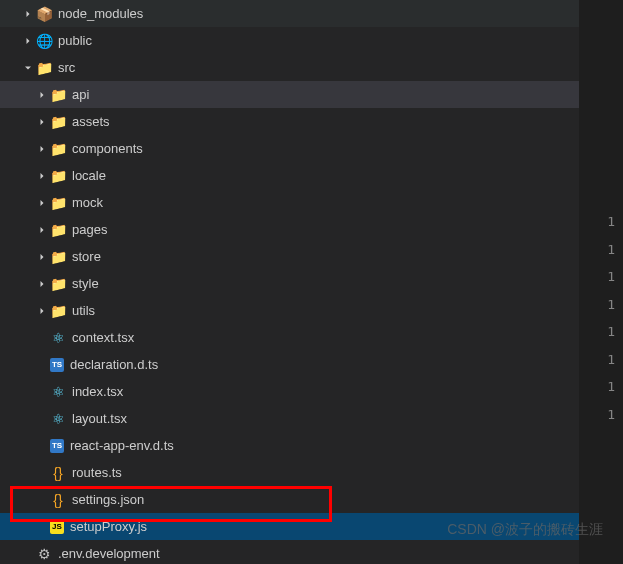 This screenshot has height=564, width=623. I want to click on tree-item-context-tsx: ⚛context.tsx, so click(290, 338).